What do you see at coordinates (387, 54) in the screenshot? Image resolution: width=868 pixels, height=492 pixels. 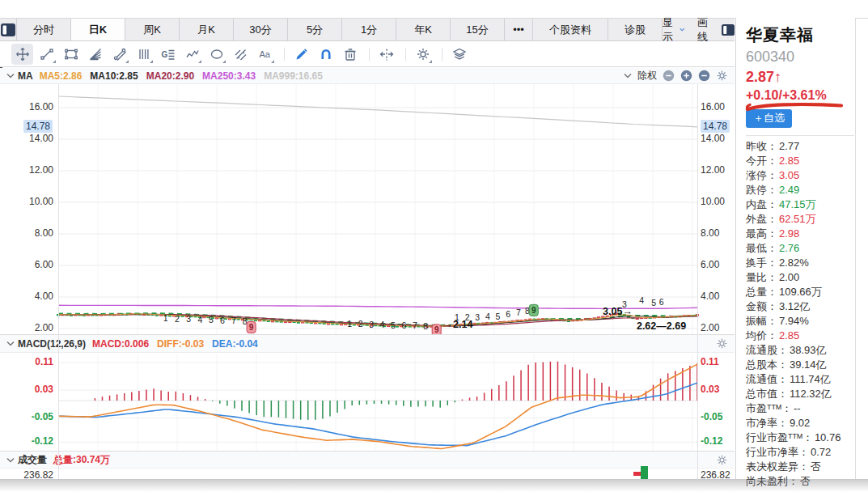 I see `h-expand-button` at bounding box center [387, 54].